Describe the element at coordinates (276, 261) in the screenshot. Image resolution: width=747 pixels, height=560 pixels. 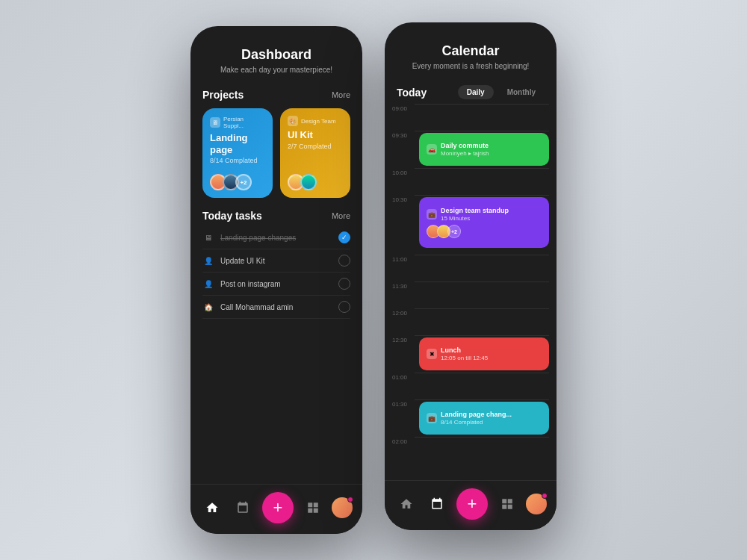
I see `task-text-1: Update UI Kit` at that location.